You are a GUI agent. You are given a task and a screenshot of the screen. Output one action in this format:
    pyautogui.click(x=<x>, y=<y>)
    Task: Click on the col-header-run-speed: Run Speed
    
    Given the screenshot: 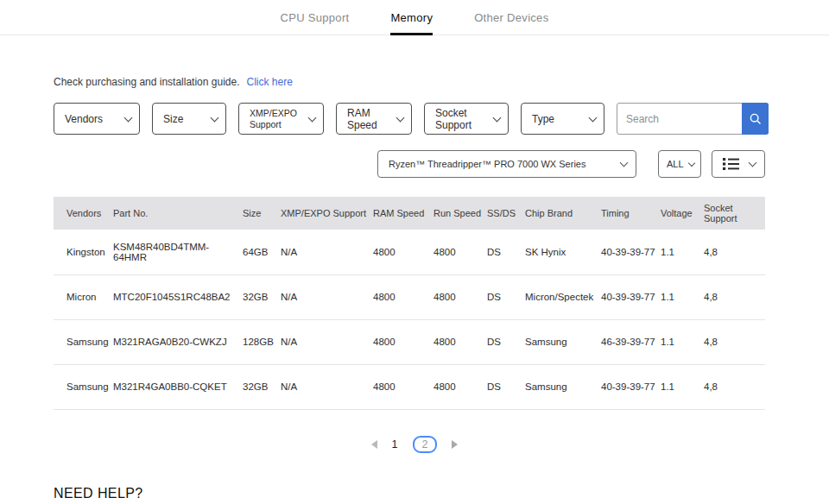 What is the action you would take?
    pyautogui.click(x=460, y=213)
    